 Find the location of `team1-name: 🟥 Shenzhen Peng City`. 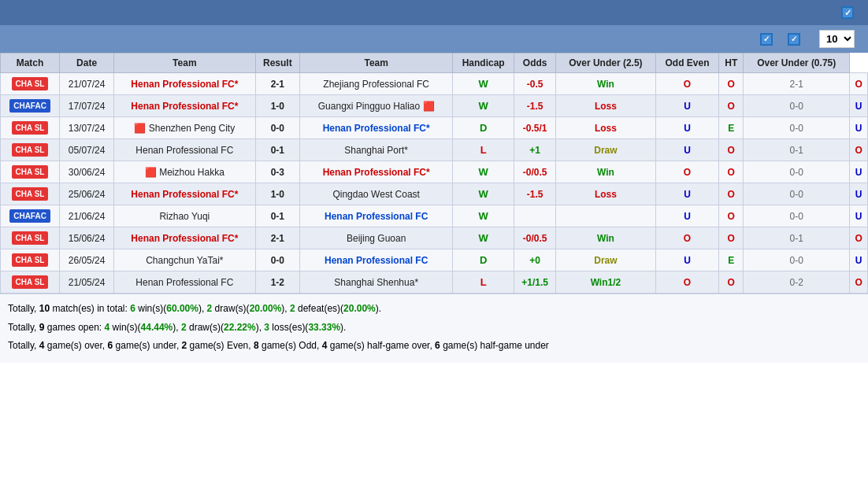

team1-name: 🟥 Shenzhen Peng City is located at coordinates (185, 128).